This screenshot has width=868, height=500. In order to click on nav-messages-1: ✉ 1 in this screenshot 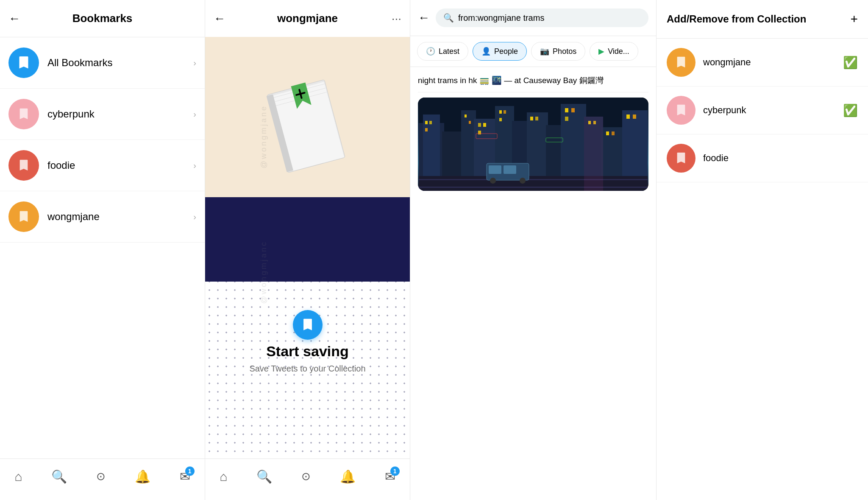, I will do `click(185, 477)`.